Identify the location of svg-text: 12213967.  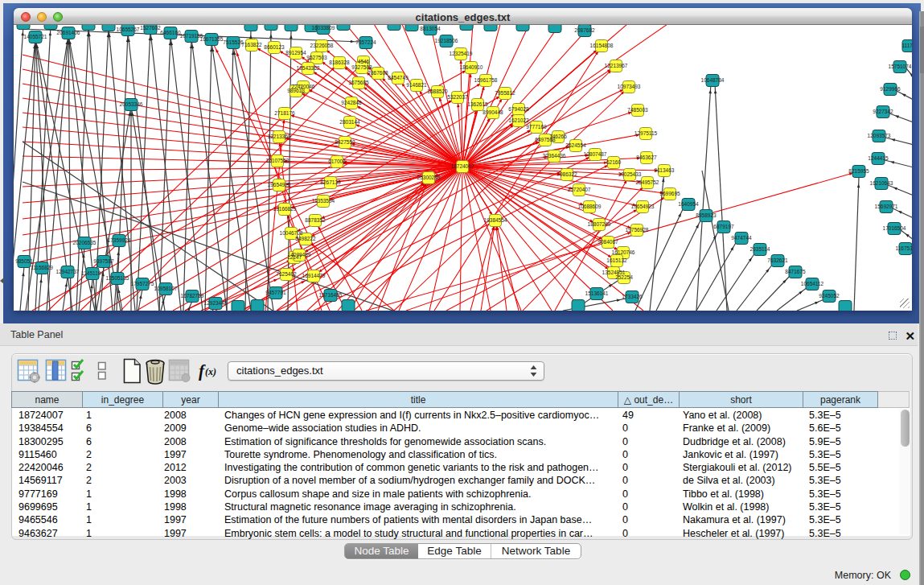
(616, 66).